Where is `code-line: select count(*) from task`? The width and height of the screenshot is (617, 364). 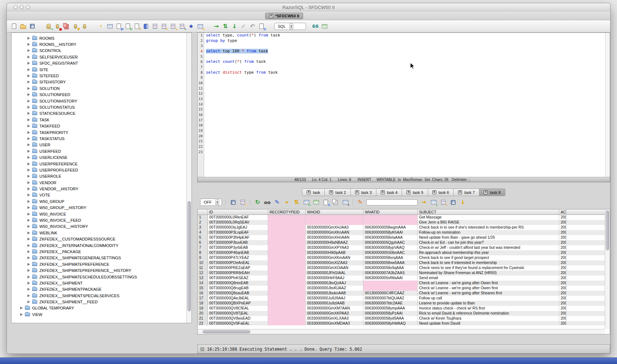 code-line: select count(*) from task is located at coordinates (405, 62).